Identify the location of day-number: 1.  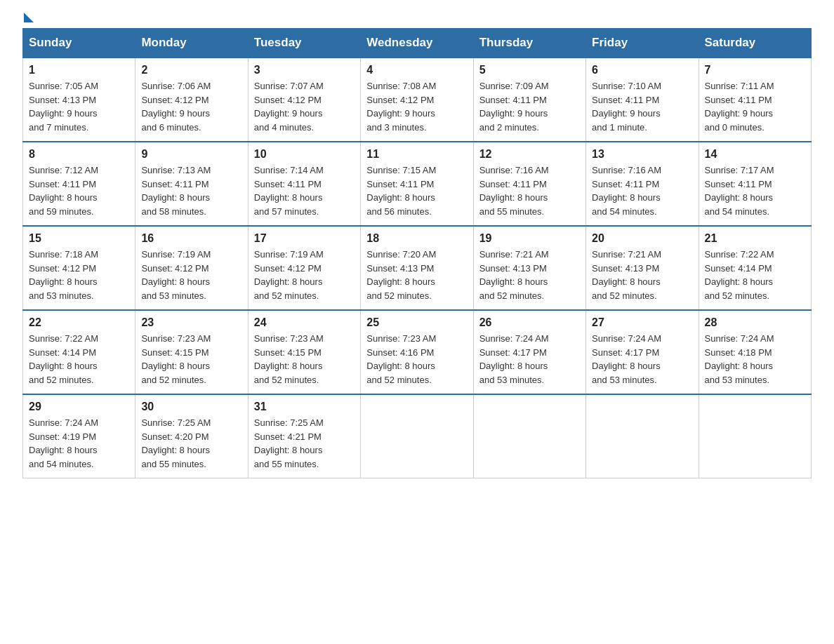
(79, 70).